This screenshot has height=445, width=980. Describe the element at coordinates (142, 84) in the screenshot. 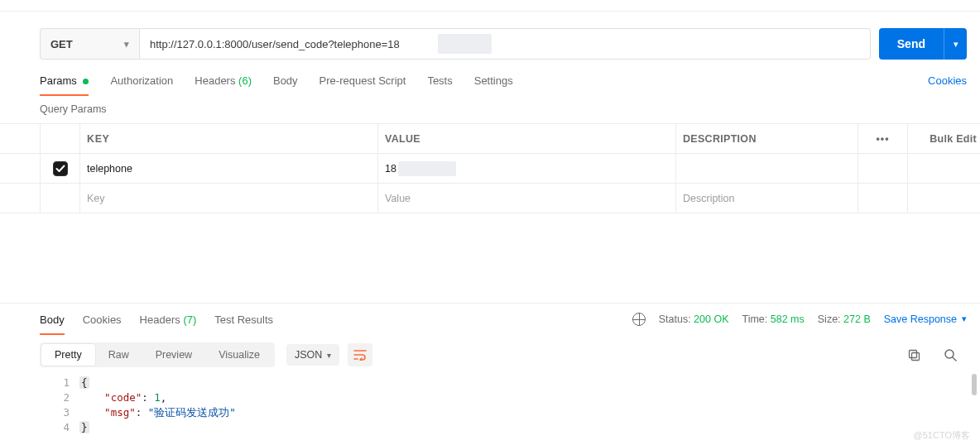

I see `tab-authorization: Authorization` at that location.